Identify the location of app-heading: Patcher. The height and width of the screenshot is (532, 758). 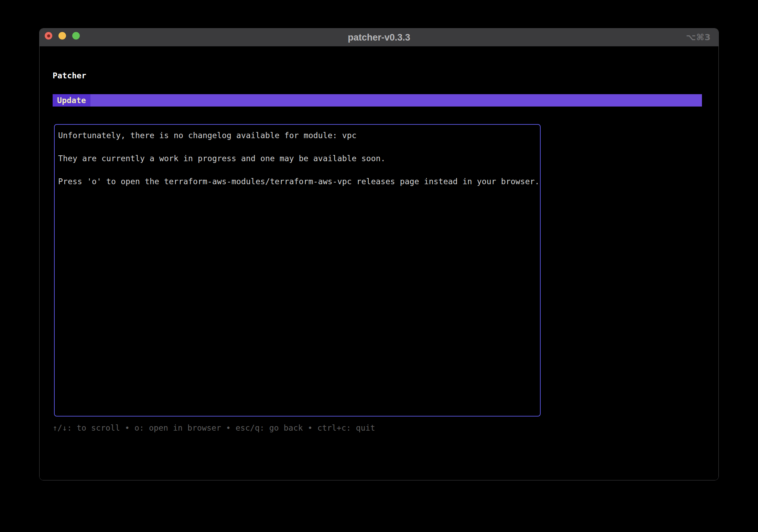
(69, 76).